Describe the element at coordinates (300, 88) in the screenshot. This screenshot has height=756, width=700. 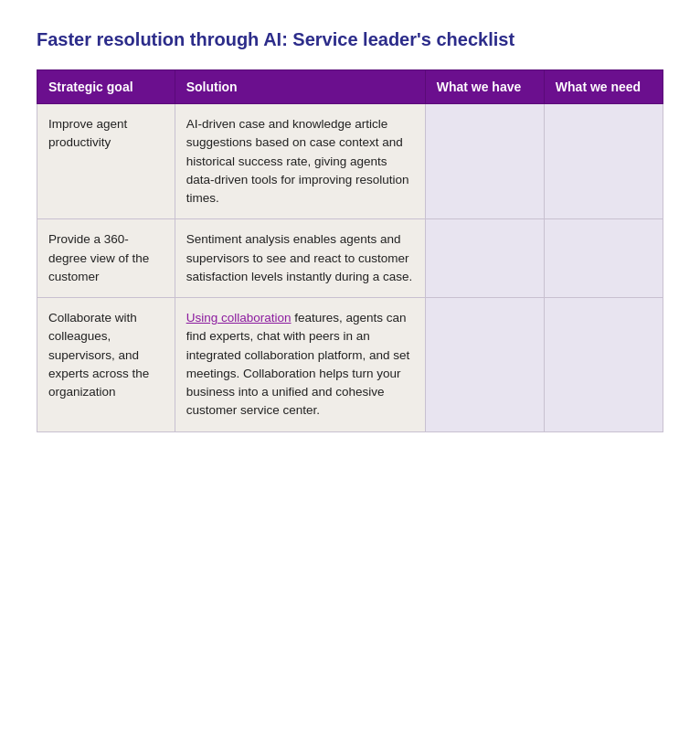
I see `header-solution: Solution` at that location.